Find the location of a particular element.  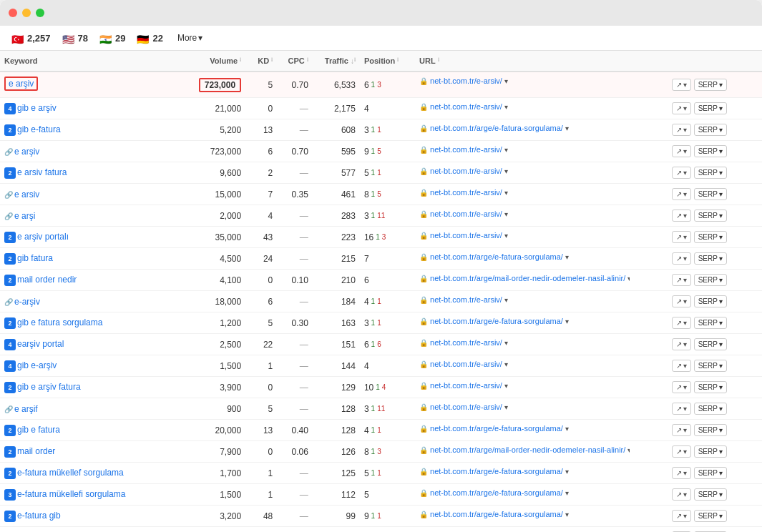

keyword-cell: e arşiv is located at coordinates (94, 84).